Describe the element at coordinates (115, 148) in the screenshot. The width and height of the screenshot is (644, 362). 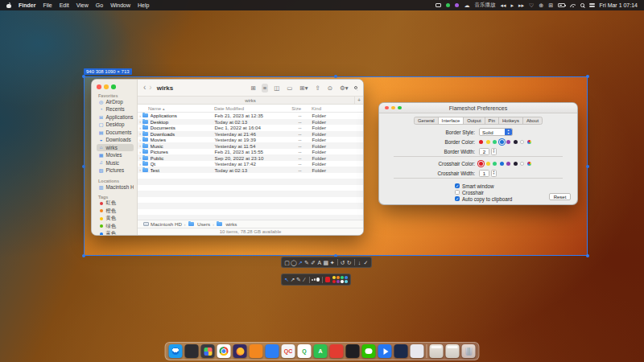
I see `sidebar-item-wirks: ⌂wirks` at that location.